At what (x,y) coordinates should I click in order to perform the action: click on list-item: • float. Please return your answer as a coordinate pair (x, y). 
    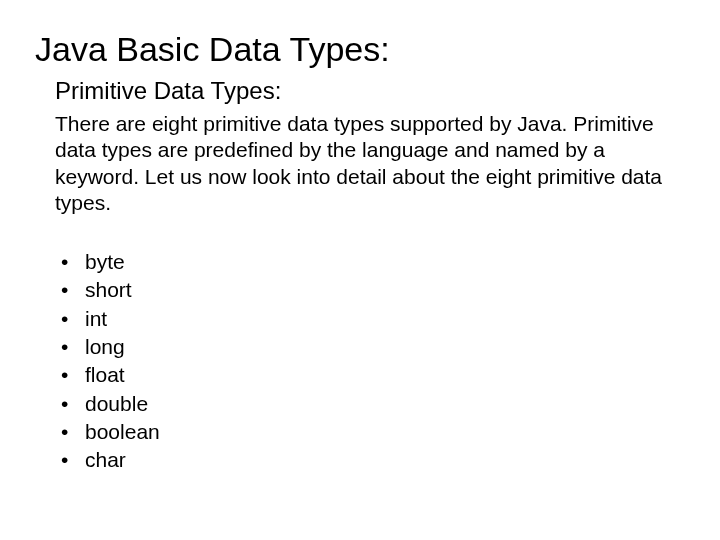
    Looking at the image, I should click on (363, 375).